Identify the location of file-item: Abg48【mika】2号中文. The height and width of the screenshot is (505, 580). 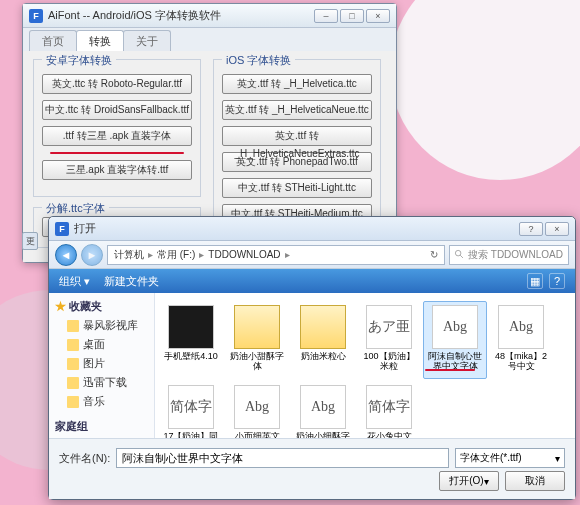
(521, 340).